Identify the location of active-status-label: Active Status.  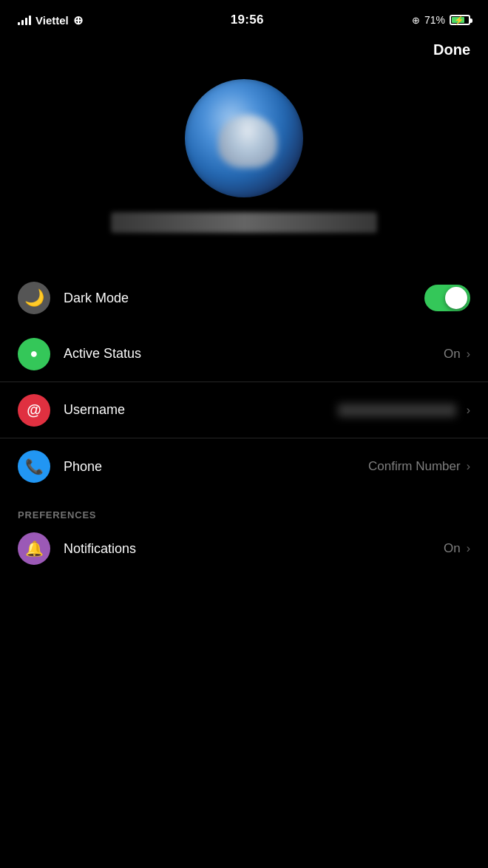
(254, 353).